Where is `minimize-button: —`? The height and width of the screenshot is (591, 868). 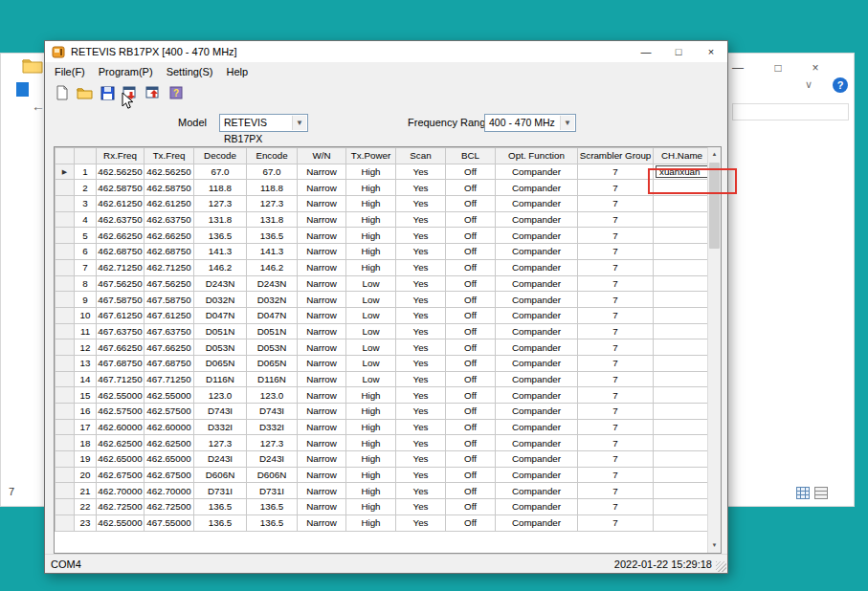 minimize-button: — is located at coordinates (646, 52).